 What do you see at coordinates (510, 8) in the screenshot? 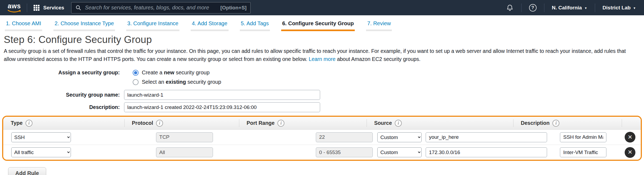
I see `notifications-button` at bounding box center [510, 8].